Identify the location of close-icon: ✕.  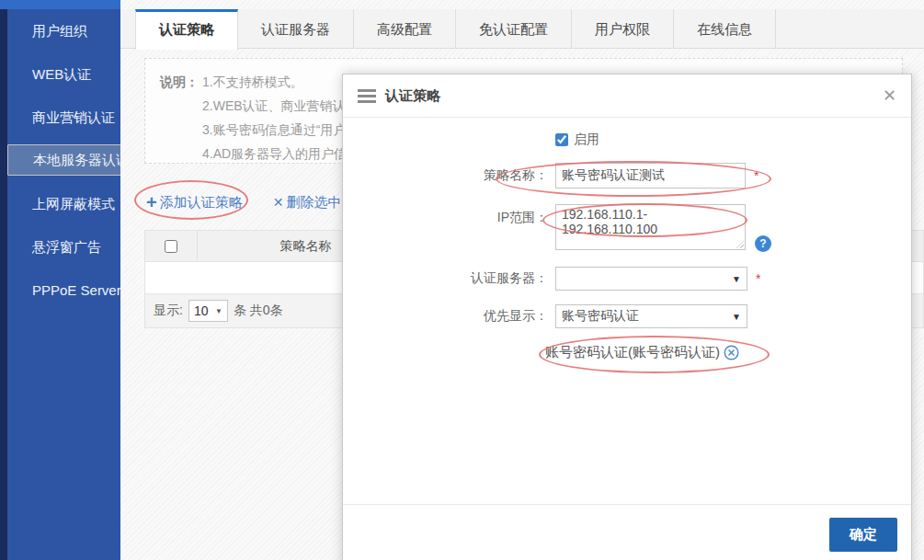
(890, 96).